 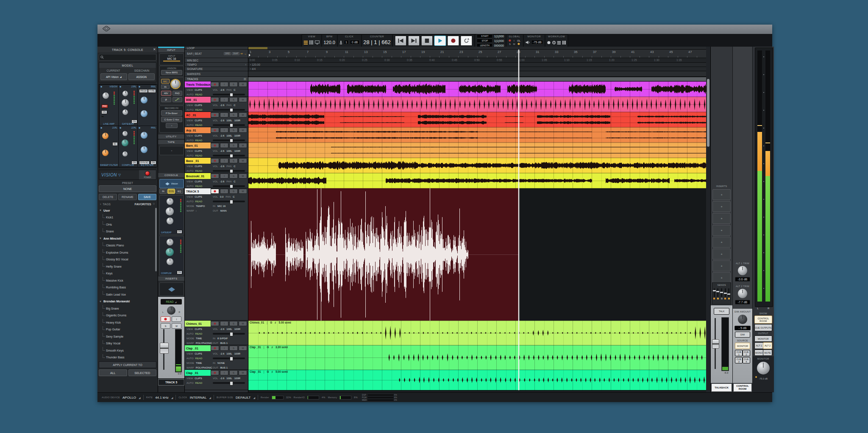 I want to click on preset-item: Rumbling Bass, so click(x=128, y=288).